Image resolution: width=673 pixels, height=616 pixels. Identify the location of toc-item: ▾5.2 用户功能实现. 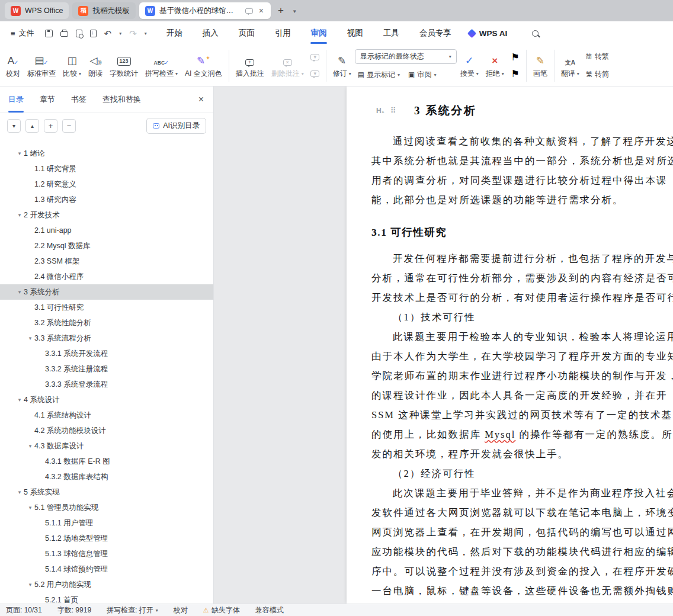
(107, 585).